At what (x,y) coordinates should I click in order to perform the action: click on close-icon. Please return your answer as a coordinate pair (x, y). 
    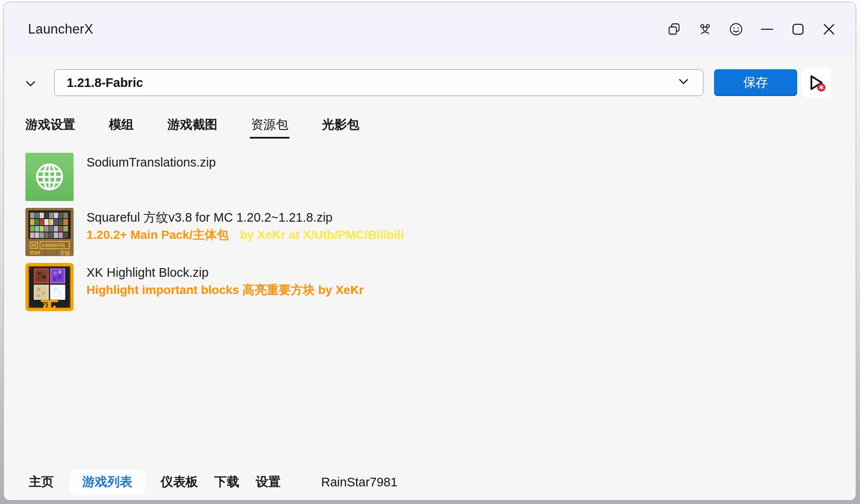
    Looking at the image, I should click on (829, 29).